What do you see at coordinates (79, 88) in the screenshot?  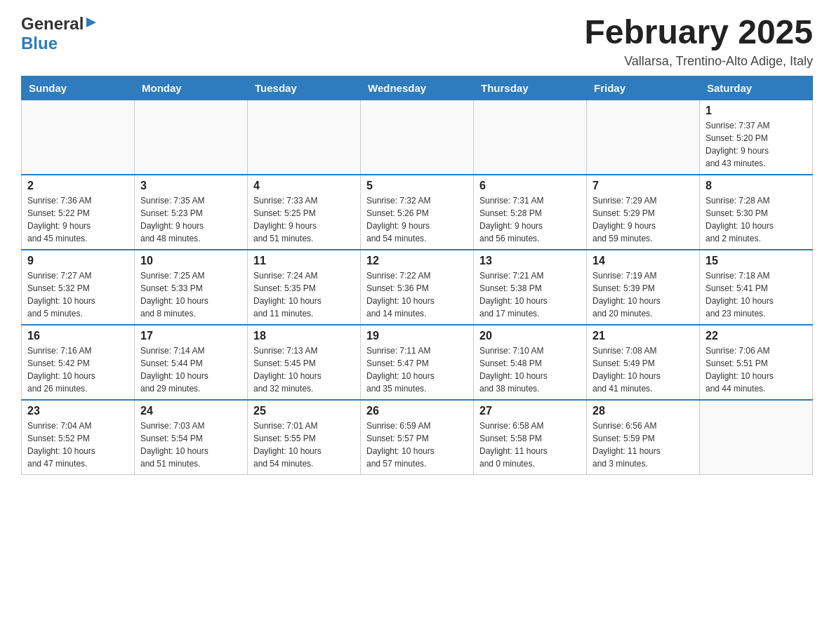 I see `column-header-sunday: Sunday` at bounding box center [79, 88].